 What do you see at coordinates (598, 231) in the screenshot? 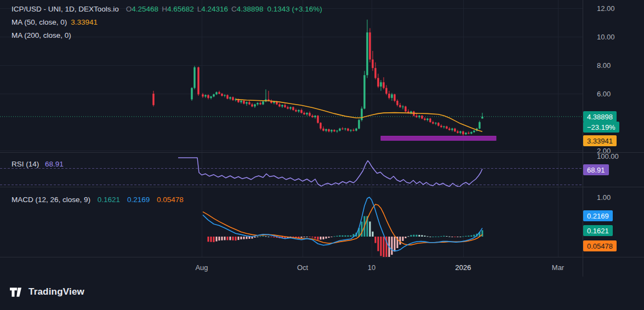
I see `macd-hist-badge: 0.1621` at bounding box center [598, 231].